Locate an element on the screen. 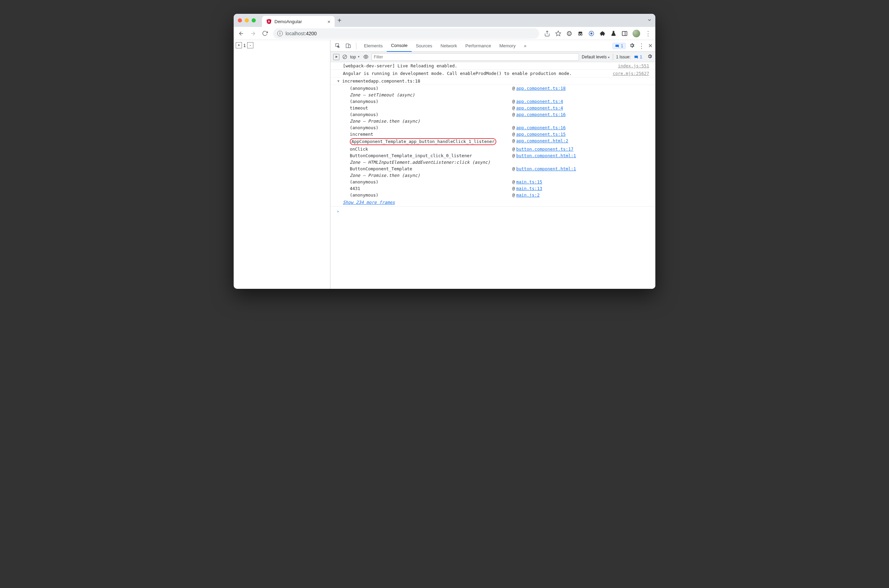  stack-frame: 4431@ main.ts:13 is located at coordinates (496, 188).